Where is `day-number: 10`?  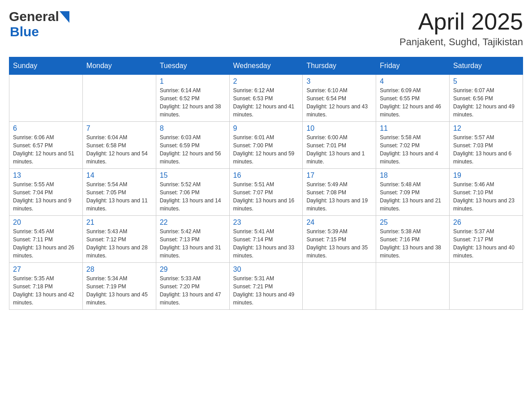 day-number: 10 is located at coordinates (339, 128).